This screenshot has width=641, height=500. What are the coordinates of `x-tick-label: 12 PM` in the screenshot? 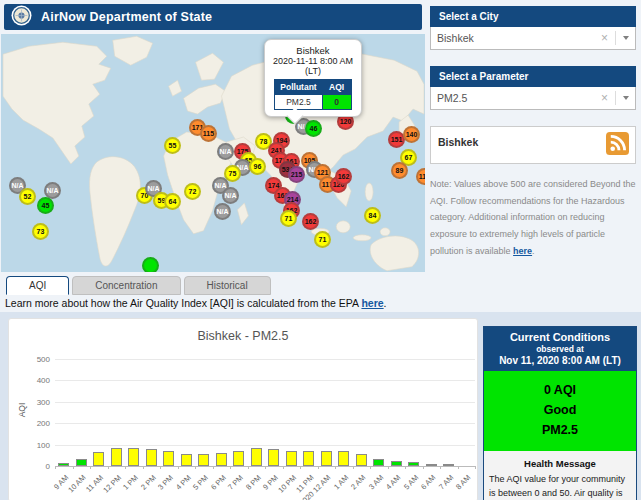 It's located at (112, 484).